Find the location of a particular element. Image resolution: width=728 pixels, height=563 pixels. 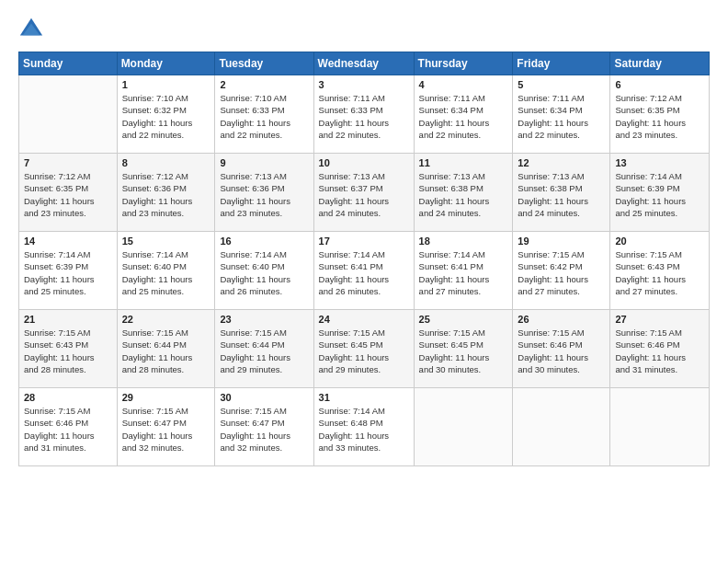

day-number: 15 is located at coordinates (166, 241).